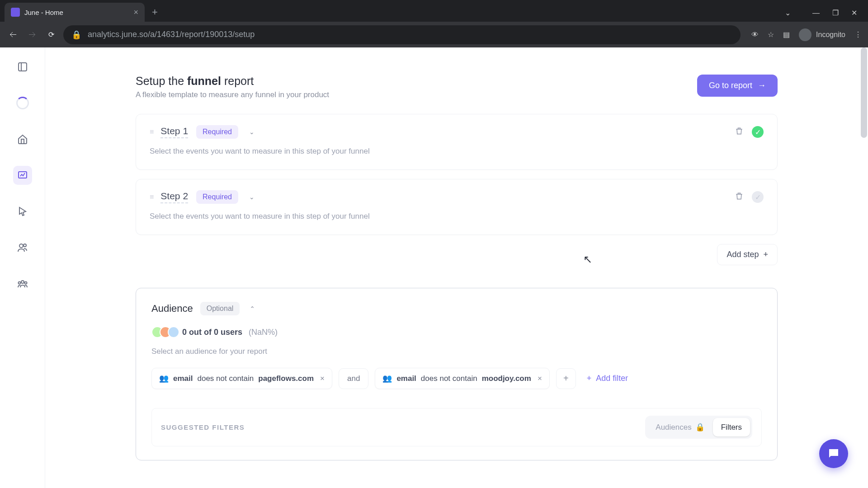 Image resolution: width=868 pixels, height=488 pixels. I want to click on tab-bar: June - Home × + ⌄ — ❐ ✕, so click(434, 11).